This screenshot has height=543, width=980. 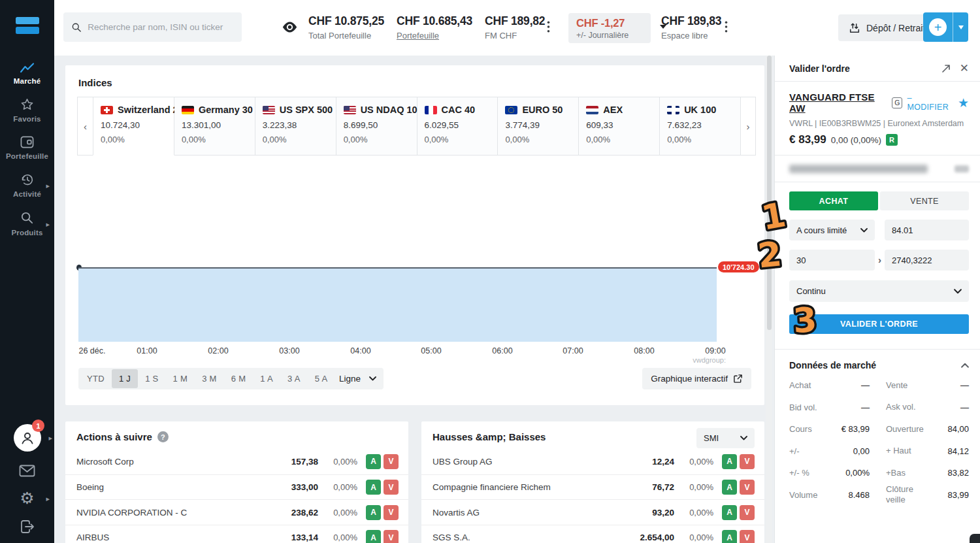 What do you see at coordinates (926, 260) in the screenshot?
I see `amount-input` at bounding box center [926, 260].